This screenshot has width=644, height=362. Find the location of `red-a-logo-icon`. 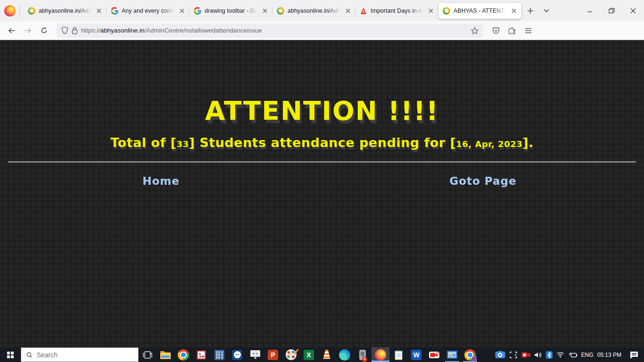

red-a-logo-icon is located at coordinates (363, 11).